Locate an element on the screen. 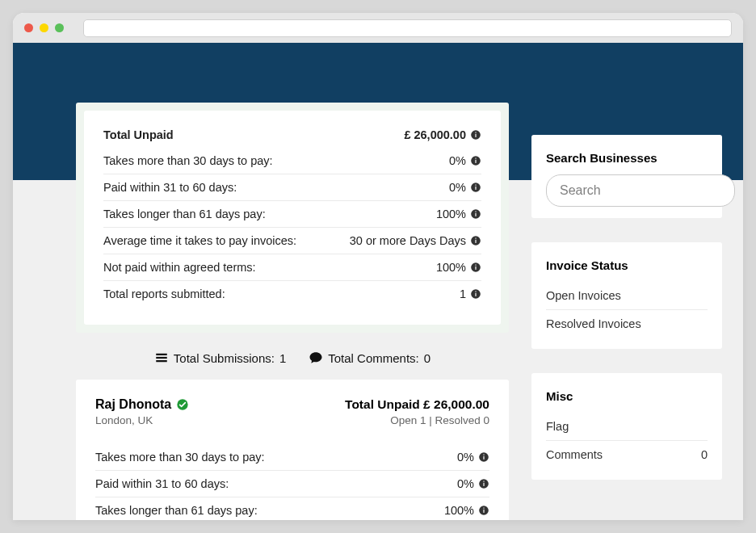 This screenshot has width=756, height=533. counters-bar: Total Submissions: 1 Total Comments: 0 is located at coordinates (292, 356).